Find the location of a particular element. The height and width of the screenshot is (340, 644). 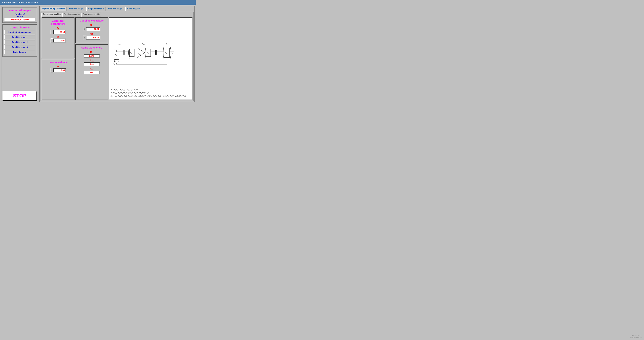

eg-spinner: ⟨ is located at coordinates (52, 40).